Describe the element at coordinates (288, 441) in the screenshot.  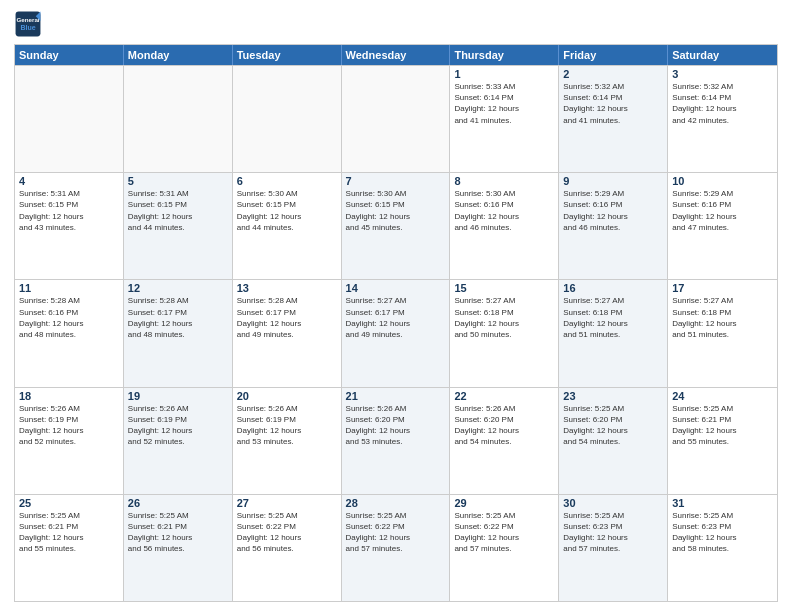
I see `cal-cell-20: 20Sunrise: 5:26 AM Sunset: 6:19 PM Dayli…` at that location.